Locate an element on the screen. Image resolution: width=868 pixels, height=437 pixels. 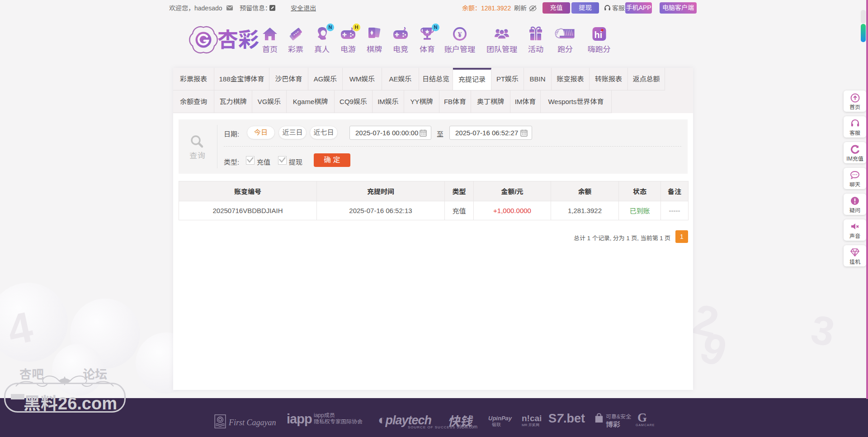
svg-text: 杏彩 is located at coordinates (238, 38).